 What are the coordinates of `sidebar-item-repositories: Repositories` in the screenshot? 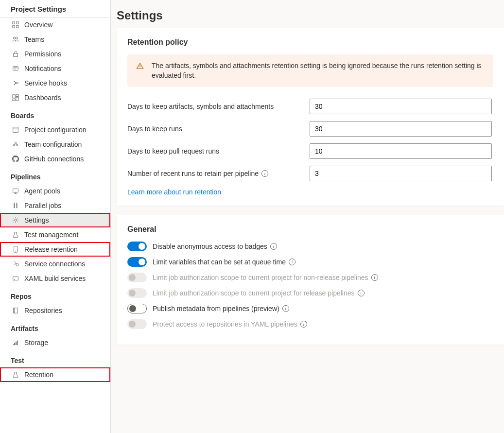 It's located at (55, 311).